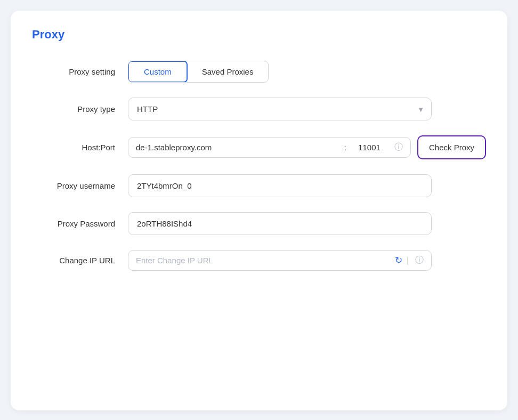 The height and width of the screenshot is (420, 518). What do you see at coordinates (80, 224) in the screenshot?
I see `proxy-password-label: Proxy Password` at bounding box center [80, 224].